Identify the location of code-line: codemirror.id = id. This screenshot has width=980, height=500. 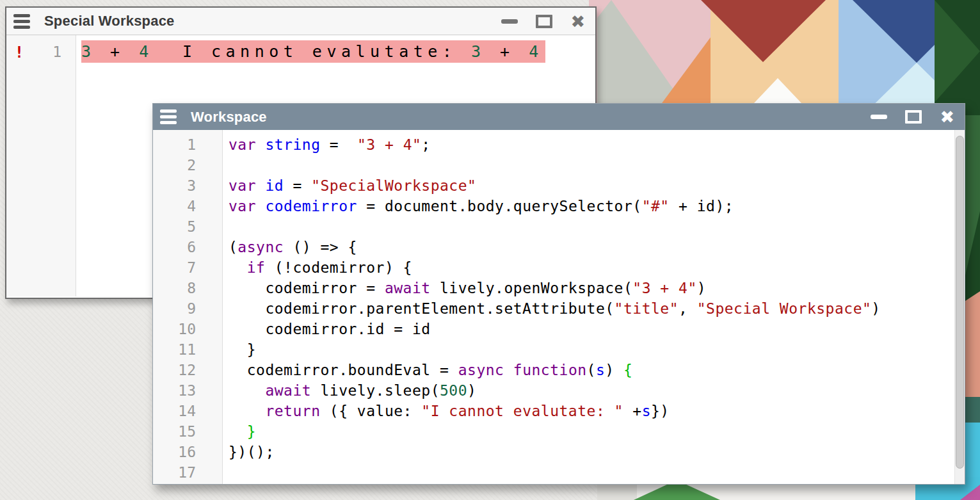
(597, 329).